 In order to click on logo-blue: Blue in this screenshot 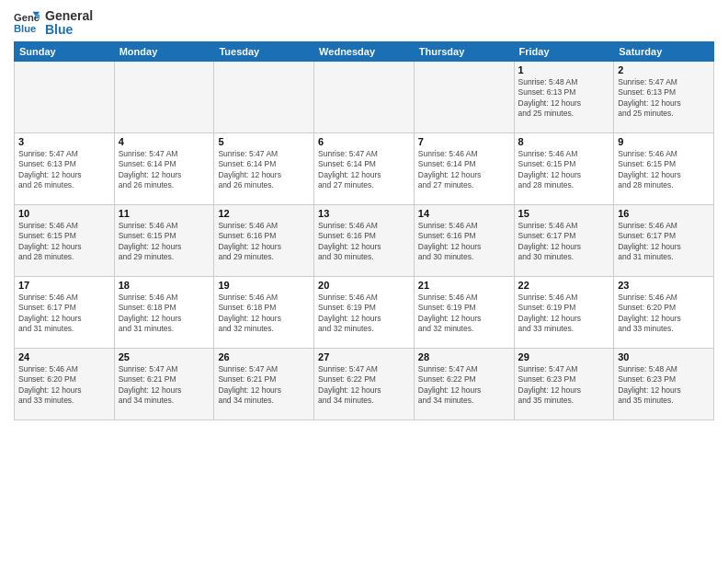, I will do `click(69, 29)`.